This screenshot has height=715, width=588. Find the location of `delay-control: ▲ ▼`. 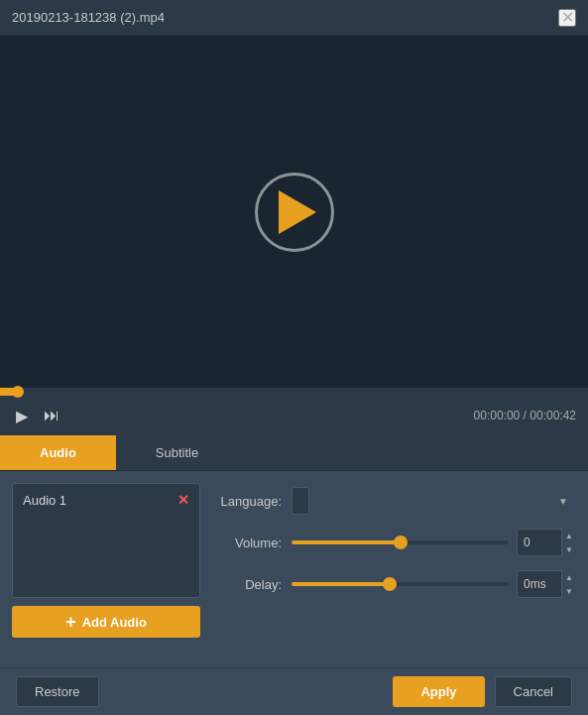

delay-control: ▲ ▼ is located at coordinates (434, 584).